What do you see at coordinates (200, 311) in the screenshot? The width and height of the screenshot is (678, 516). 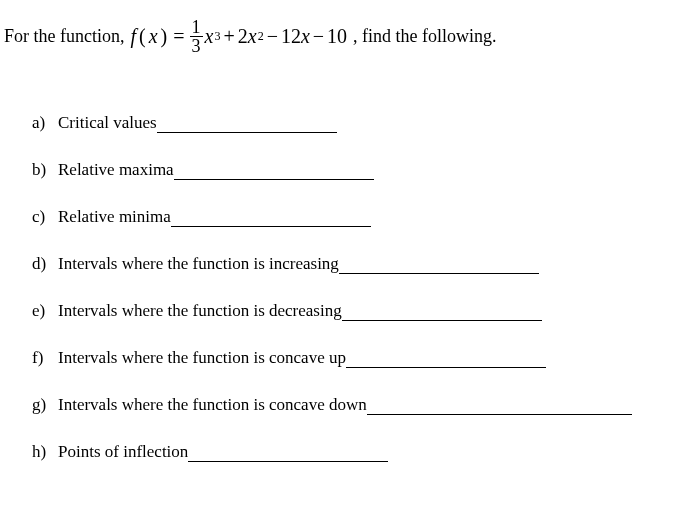 I see `item-label: Intervals where the function is decreasi…` at bounding box center [200, 311].